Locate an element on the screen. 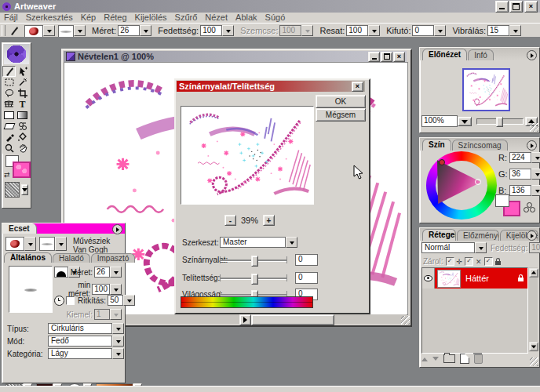 The width and height of the screenshot is (540, 392). green-combo: 36 is located at coordinates (524, 174).